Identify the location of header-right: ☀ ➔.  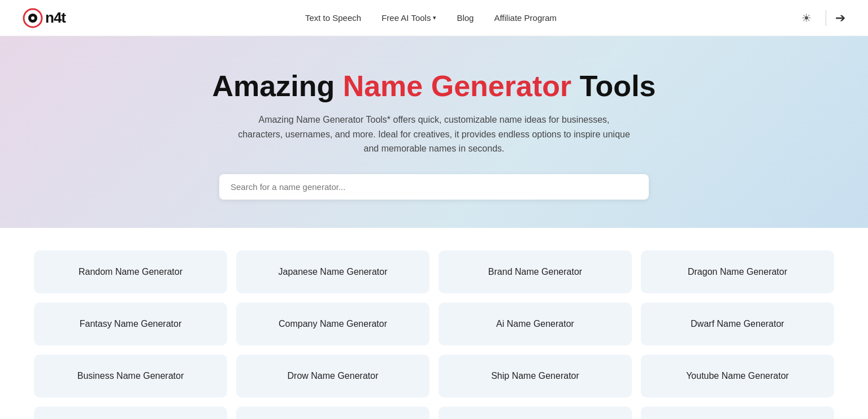
(821, 18).